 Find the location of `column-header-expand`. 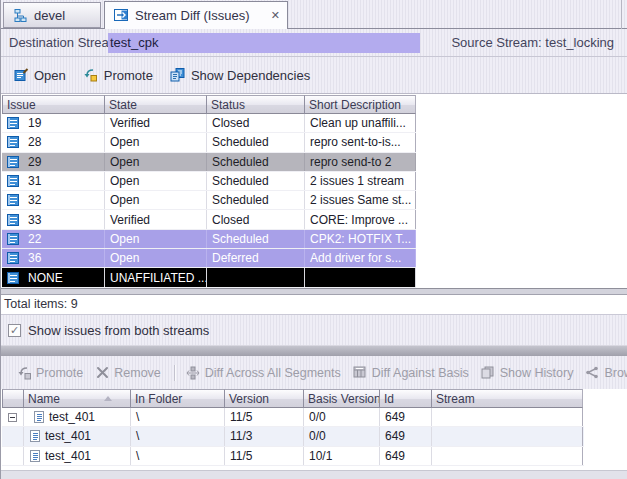

column-header-expand is located at coordinates (13, 398).